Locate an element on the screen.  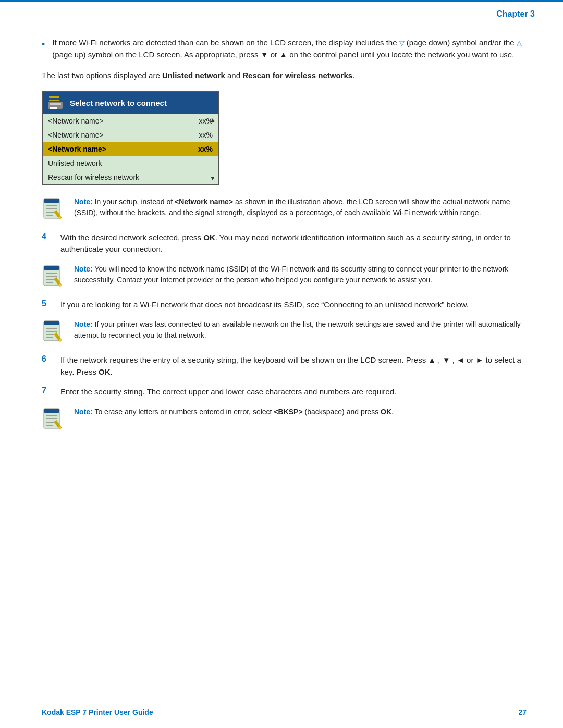
step7-text: Enter the security string. The correct u… is located at coordinates (293, 392).